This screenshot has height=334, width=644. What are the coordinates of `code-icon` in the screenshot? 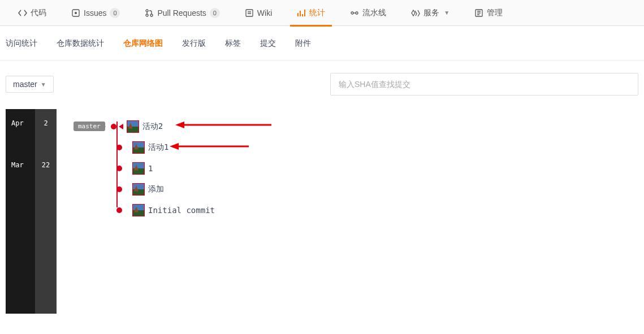 It's located at (23, 13).